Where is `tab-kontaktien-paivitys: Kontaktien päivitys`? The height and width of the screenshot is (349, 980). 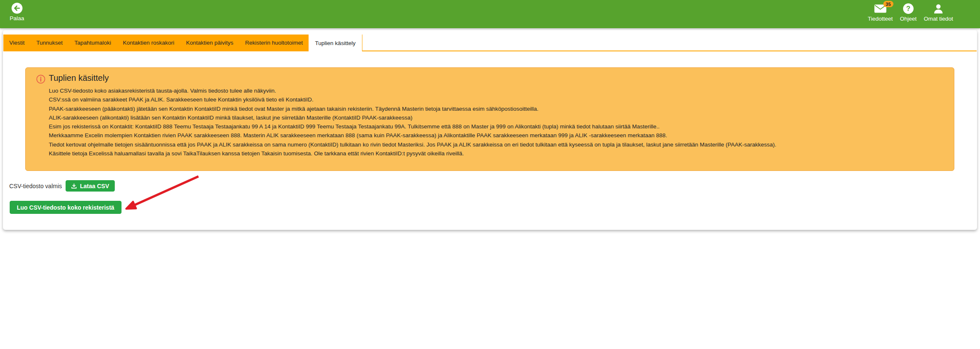
tab-kontaktien-paivitys: Kontaktien päivitys is located at coordinates (209, 43).